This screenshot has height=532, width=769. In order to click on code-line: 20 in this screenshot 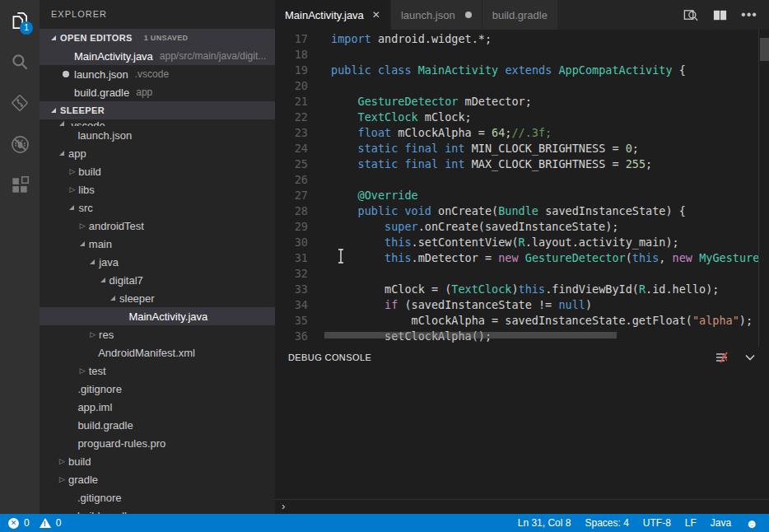, I will do `click(522, 86)`.